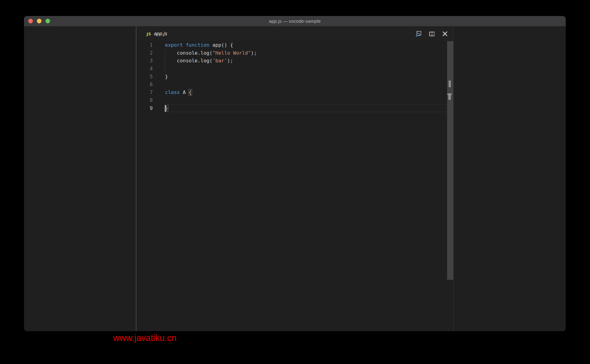 The width and height of the screenshot is (590, 364). What do you see at coordinates (151, 77) in the screenshot?
I see `line-number-5: 5` at bounding box center [151, 77].